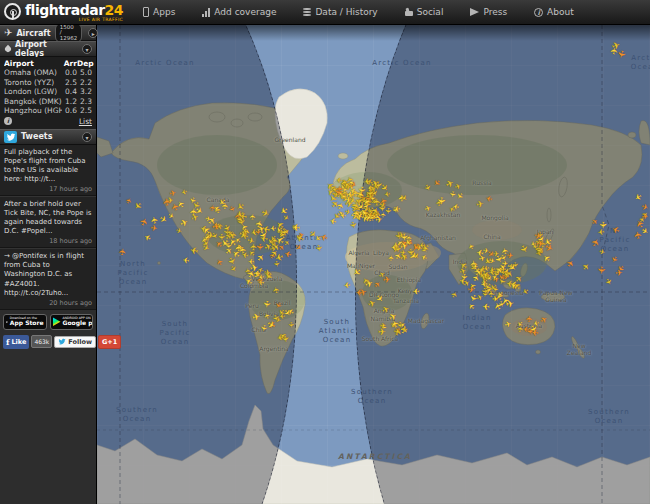 This screenshot has height=504, width=650. I want to click on signal-bars-icon, so click(206, 12).